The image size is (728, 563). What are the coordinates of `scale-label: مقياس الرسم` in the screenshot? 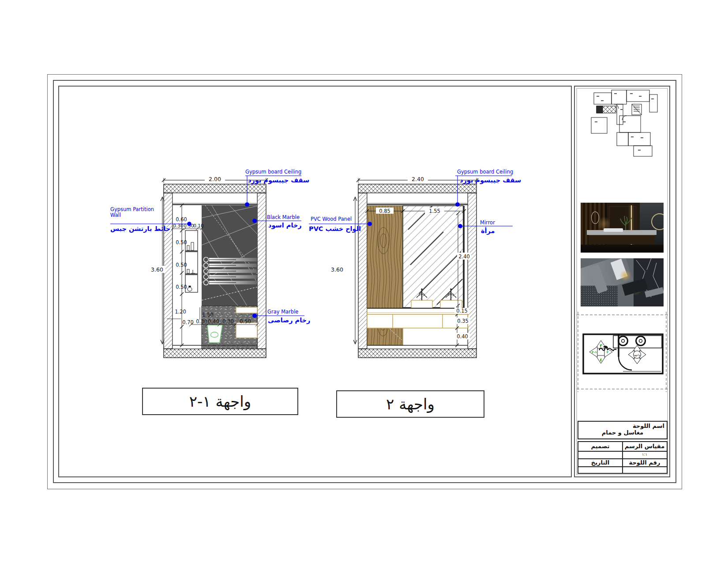 It's located at (645, 446).